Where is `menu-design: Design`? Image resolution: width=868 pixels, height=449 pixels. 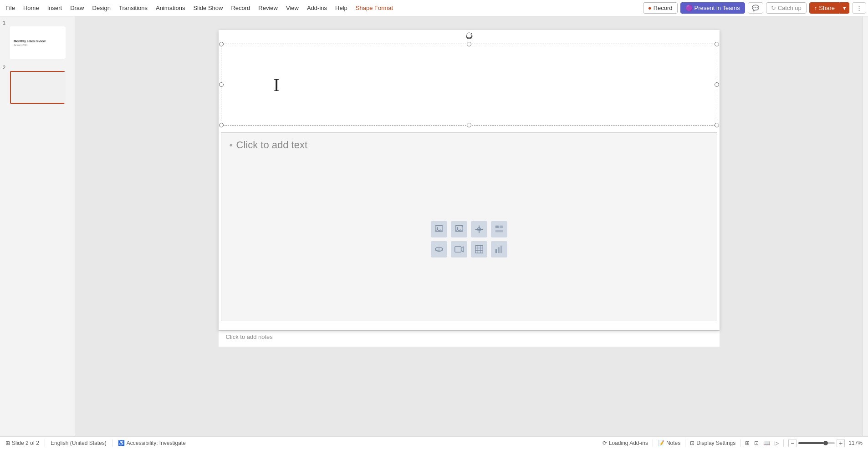 menu-design: Design is located at coordinates (102, 8).